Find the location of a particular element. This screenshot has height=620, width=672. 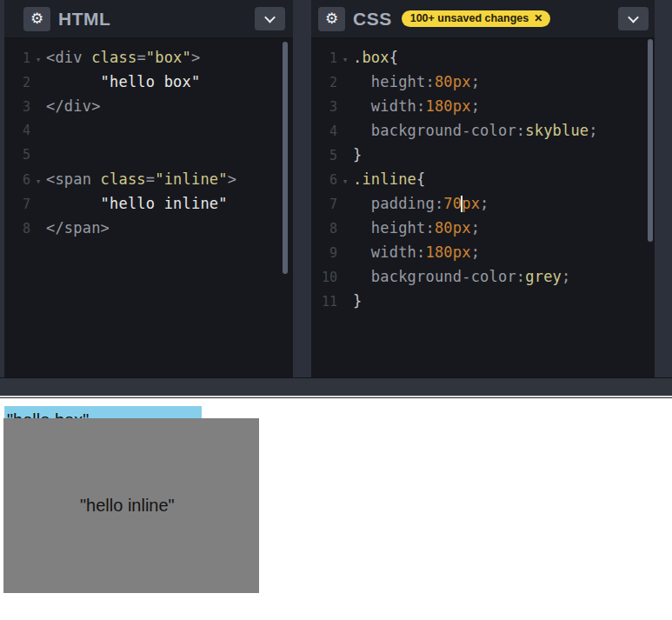

code-line: 1▾.box{ is located at coordinates (483, 57).